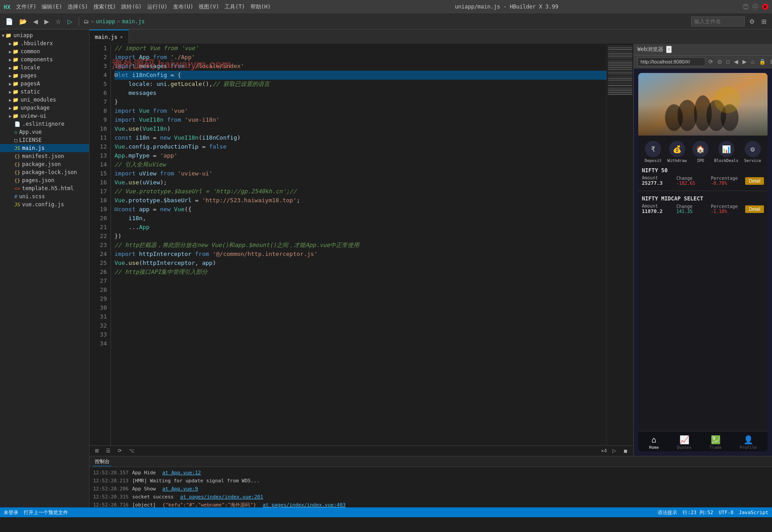 This screenshot has width=772, height=532. I want to click on tab-mainjs: main.js ✕, so click(109, 37).